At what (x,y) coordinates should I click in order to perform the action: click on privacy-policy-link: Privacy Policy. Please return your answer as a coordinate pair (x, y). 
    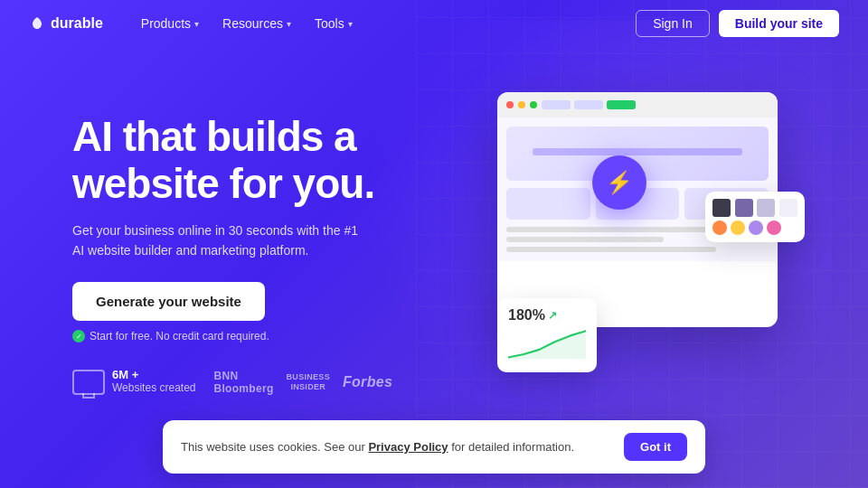
    Looking at the image, I should click on (408, 446).